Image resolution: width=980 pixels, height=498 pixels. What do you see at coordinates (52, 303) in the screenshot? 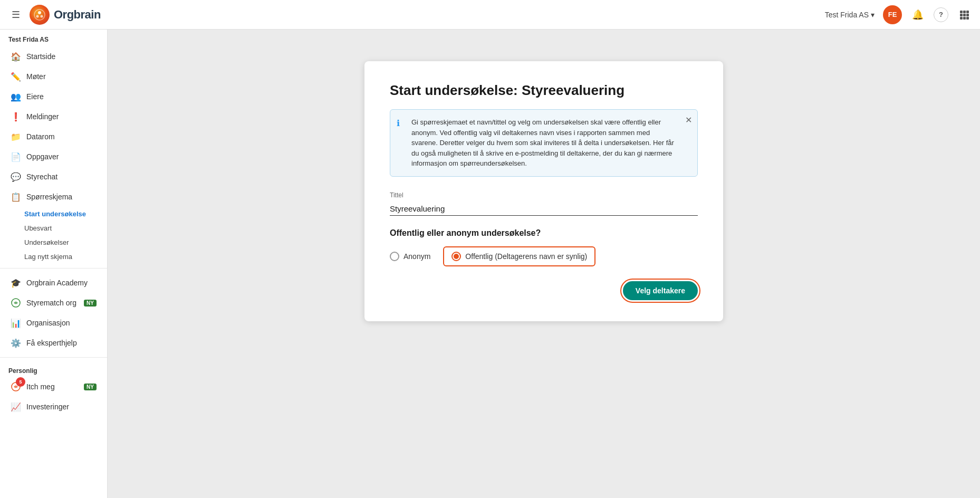
I see `sidebar-label-styrematch: Styrematch org` at bounding box center [52, 303].